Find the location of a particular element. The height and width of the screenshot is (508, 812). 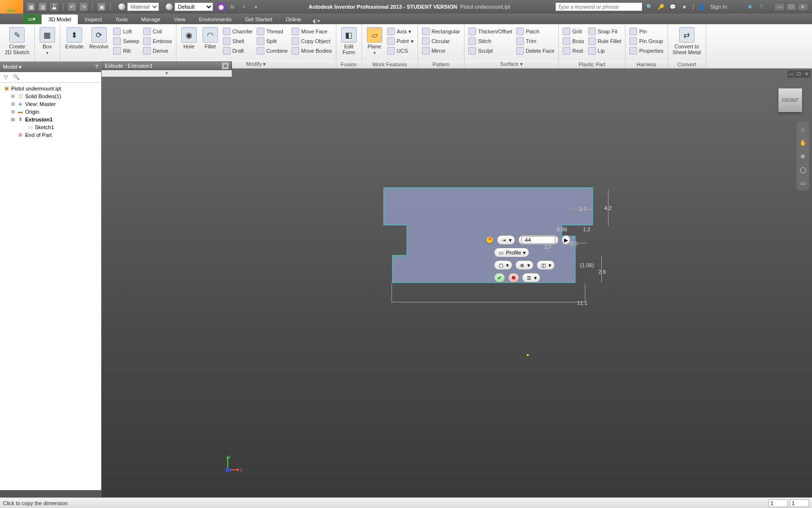

ucs-button: UCS is located at coordinates (400, 51).